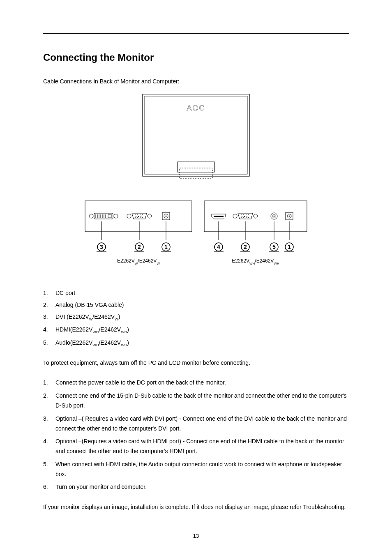  Describe the element at coordinates (274, 247) in the screenshot. I see `svg-text: 5` at that location.